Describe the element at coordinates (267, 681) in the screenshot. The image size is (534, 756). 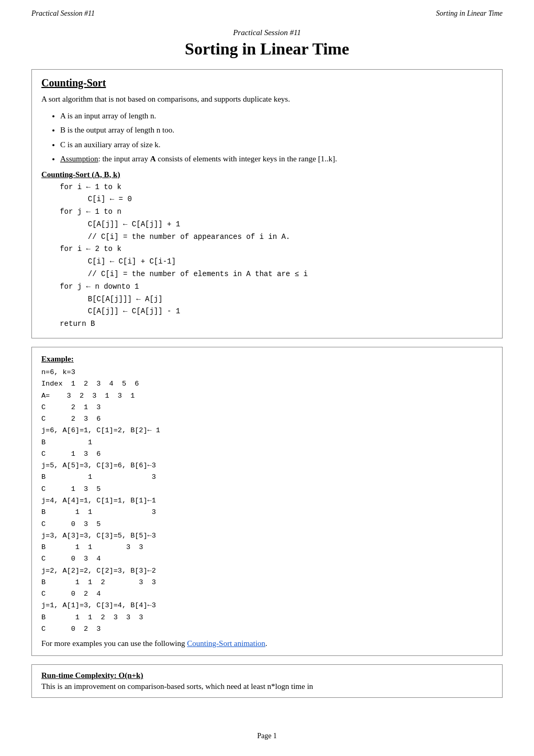
I see `runtime-section: Run-time Complexity: O(n+k) This is an i…` at that location.